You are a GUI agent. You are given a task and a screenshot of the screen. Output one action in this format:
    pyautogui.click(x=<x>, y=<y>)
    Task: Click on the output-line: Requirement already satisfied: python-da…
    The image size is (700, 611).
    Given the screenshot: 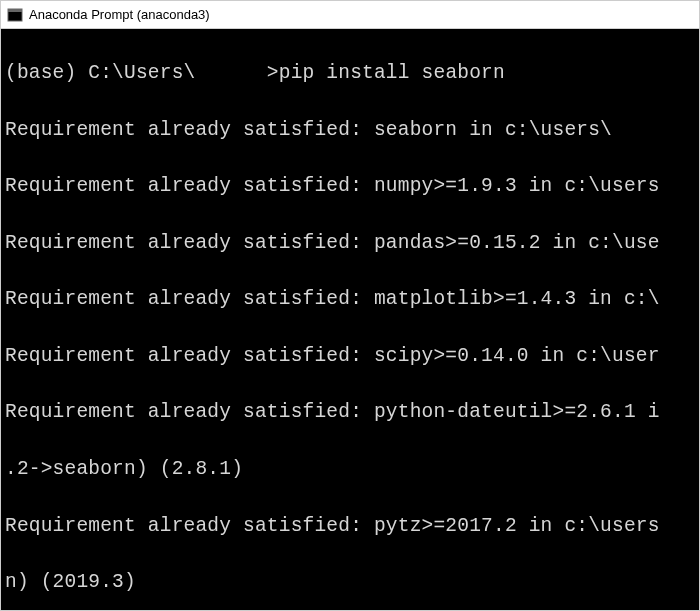 What is the action you would take?
    pyautogui.click(x=350, y=412)
    